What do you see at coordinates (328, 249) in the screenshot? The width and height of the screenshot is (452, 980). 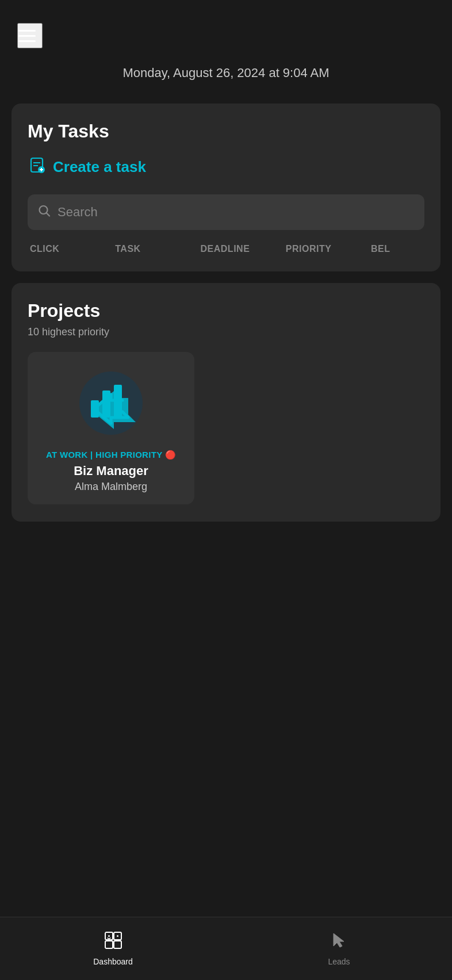 I see `col-priority: PRIORITY` at bounding box center [328, 249].